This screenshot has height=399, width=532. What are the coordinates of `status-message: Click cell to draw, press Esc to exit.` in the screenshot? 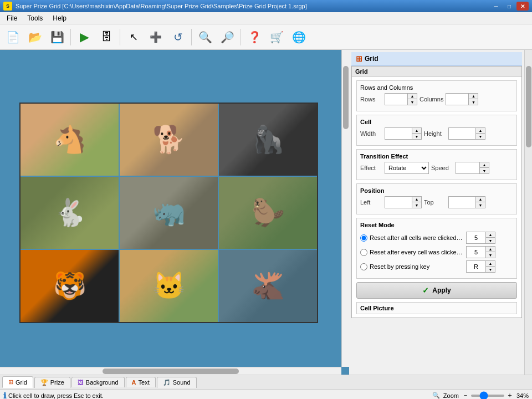 It's located at (56, 396).